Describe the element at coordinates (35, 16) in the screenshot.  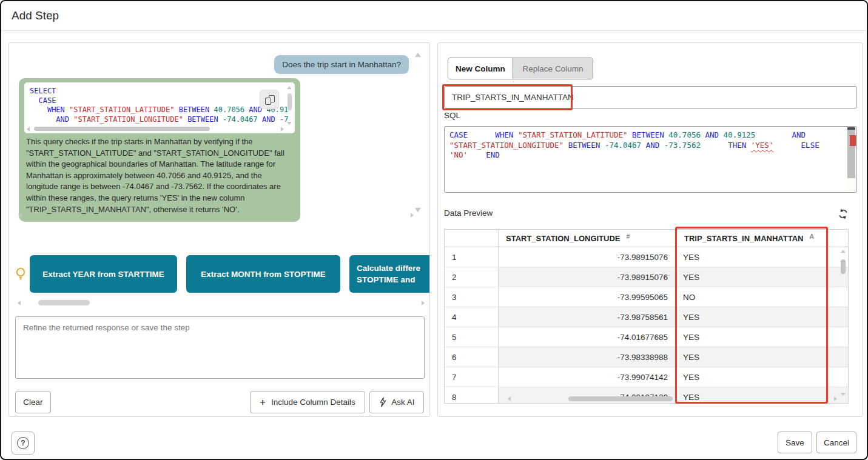
I see `page-title: Add Step` at that location.